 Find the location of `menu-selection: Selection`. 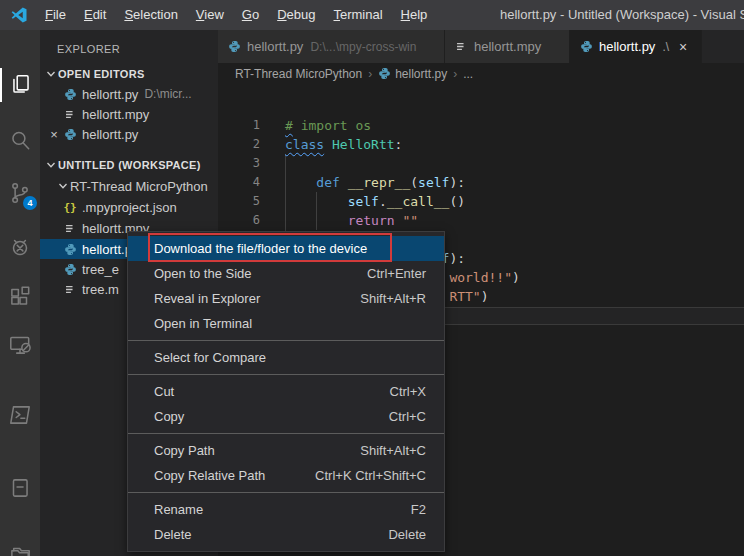

menu-selection: Selection is located at coordinates (150, 15).